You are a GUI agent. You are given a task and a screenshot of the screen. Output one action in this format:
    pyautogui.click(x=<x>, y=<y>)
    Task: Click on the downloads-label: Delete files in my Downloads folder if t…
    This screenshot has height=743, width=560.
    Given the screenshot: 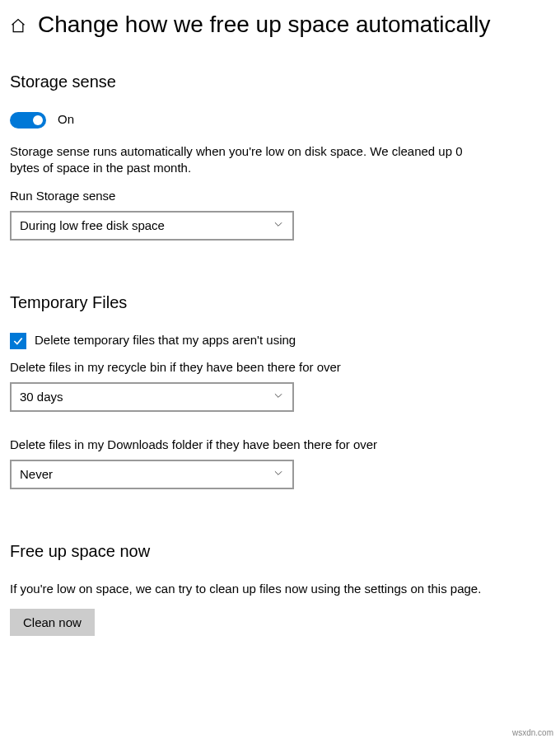 What is the action you would take?
    pyautogui.click(x=280, y=445)
    